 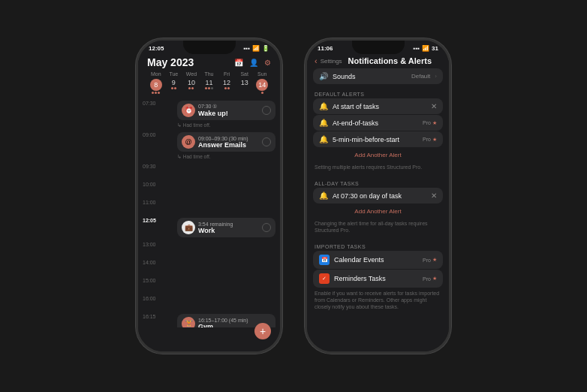 What do you see at coordinates (170, 62) in the screenshot?
I see `calendar-title: May 2023` at bounding box center [170, 62].